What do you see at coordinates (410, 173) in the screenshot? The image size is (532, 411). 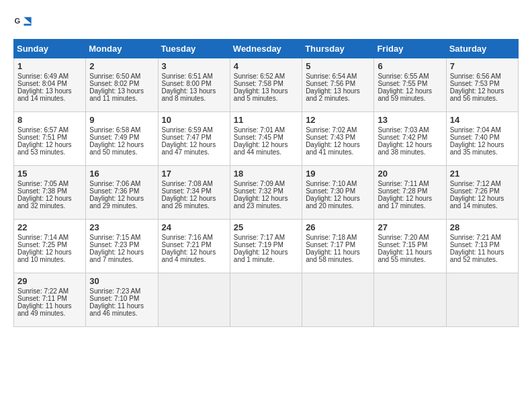 I see `day-number: 20` at bounding box center [410, 173].